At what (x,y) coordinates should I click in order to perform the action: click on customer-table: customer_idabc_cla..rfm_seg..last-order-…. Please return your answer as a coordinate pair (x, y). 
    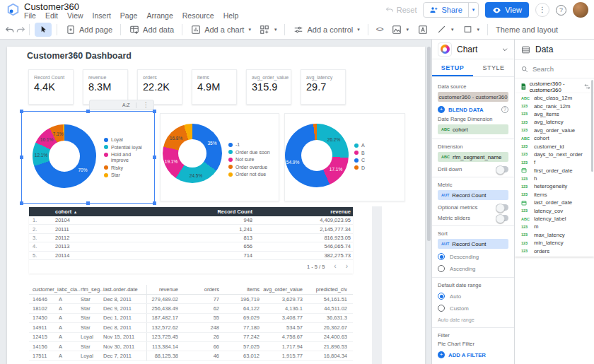
    Looking at the image, I should click on (191, 323).